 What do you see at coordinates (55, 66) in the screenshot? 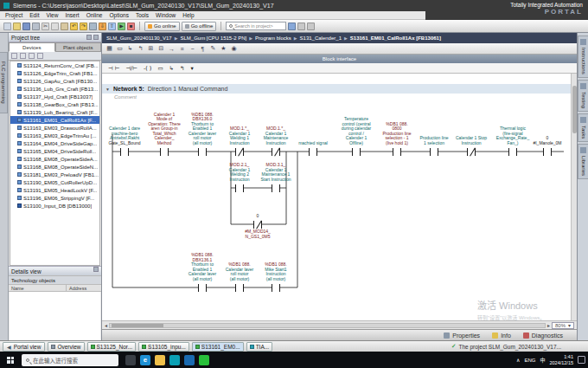
I see `tree-item: S13124_ReturnConv_Craf [FB...` at bounding box center [55, 66].